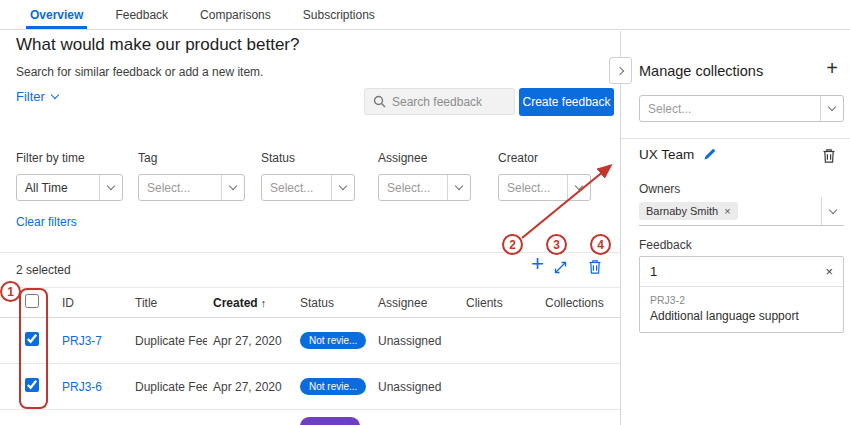  What do you see at coordinates (37, 96) in the screenshot?
I see `filter-toggle: Filter` at bounding box center [37, 96].